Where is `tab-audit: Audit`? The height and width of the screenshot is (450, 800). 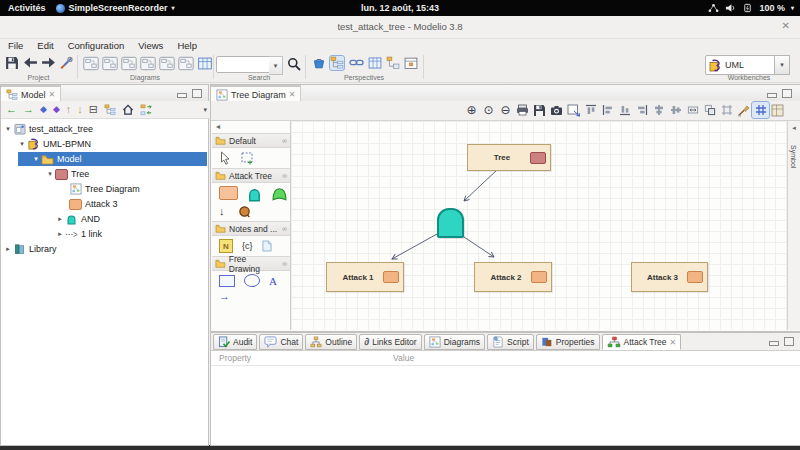 tab-audit: Audit is located at coordinates (235, 342).